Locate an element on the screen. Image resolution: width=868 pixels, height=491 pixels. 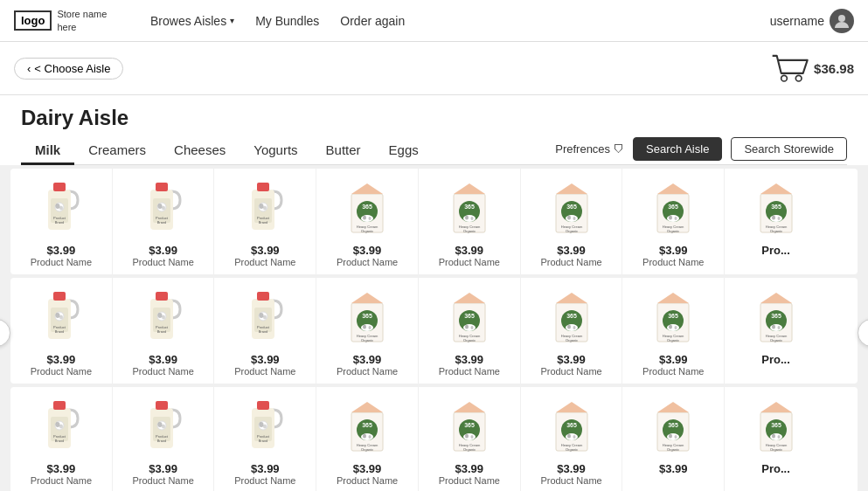
logo: logo is located at coordinates (33, 21).